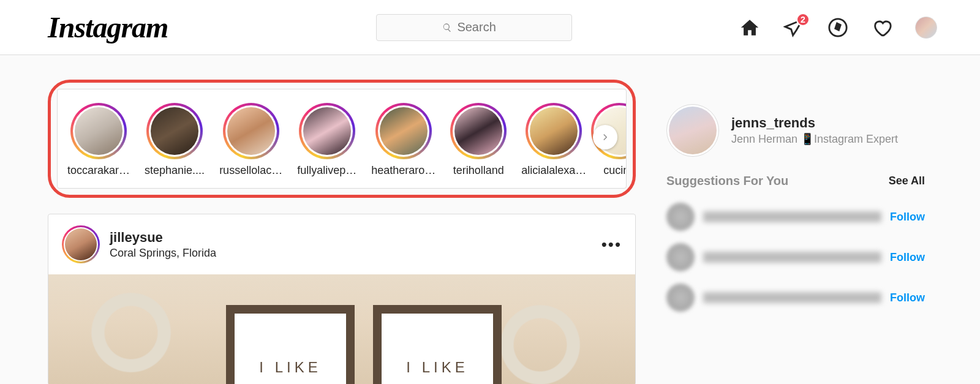 The image size is (980, 384). Describe the element at coordinates (554, 170) in the screenshot. I see `story-username: alicialalexa…` at that location.